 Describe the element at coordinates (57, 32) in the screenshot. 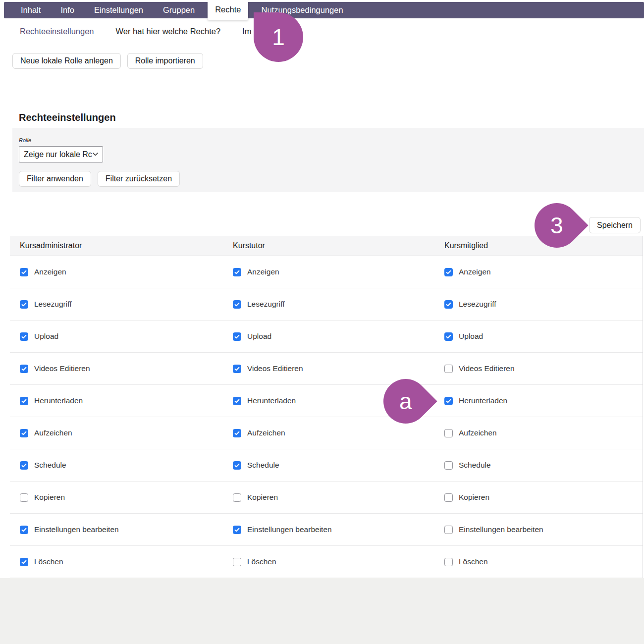

I see `subnav-item-rechteeinstellungen: Rechteeinstellungen` at that location.